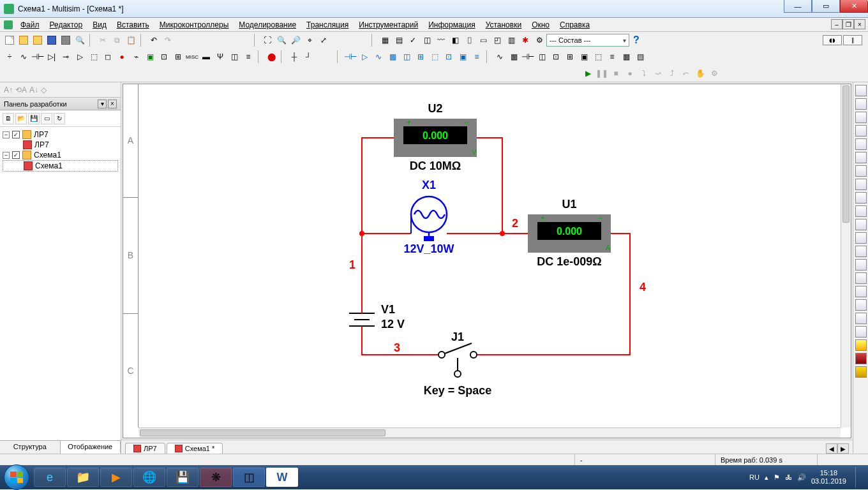 The image size is (868, 490). What do you see at coordinates (861, 278) in the screenshot?
I see `agilent-fg-icon` at bounding box center [861, 278].